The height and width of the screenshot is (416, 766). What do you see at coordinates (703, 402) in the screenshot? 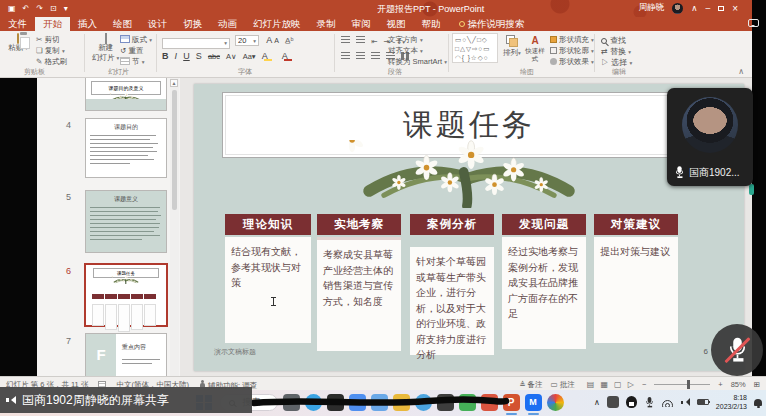
I see `battery-icon` at bounding box center [703, 402].